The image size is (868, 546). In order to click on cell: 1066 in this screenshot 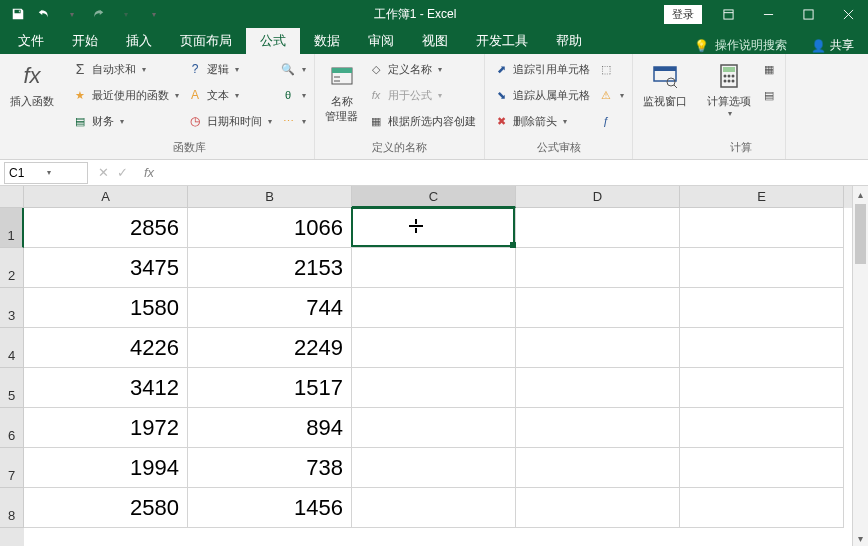, I will do `click(270, 228)`.